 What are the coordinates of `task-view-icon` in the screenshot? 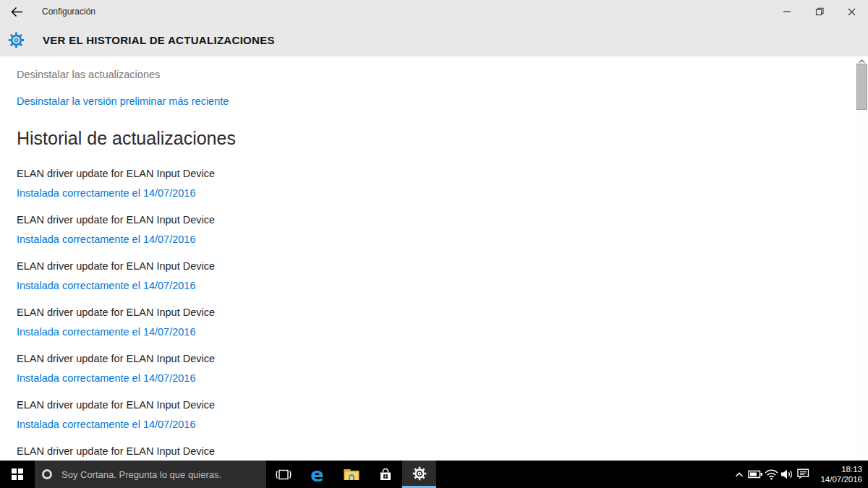 It's located at (284, 474).